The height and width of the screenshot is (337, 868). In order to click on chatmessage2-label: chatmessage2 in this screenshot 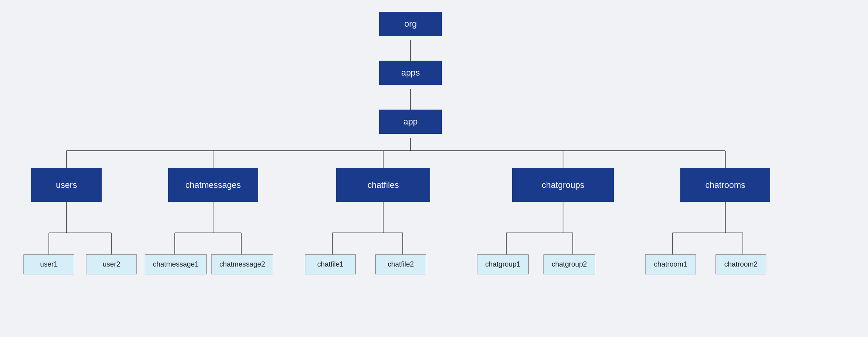, I will do `click(242, 265)`.